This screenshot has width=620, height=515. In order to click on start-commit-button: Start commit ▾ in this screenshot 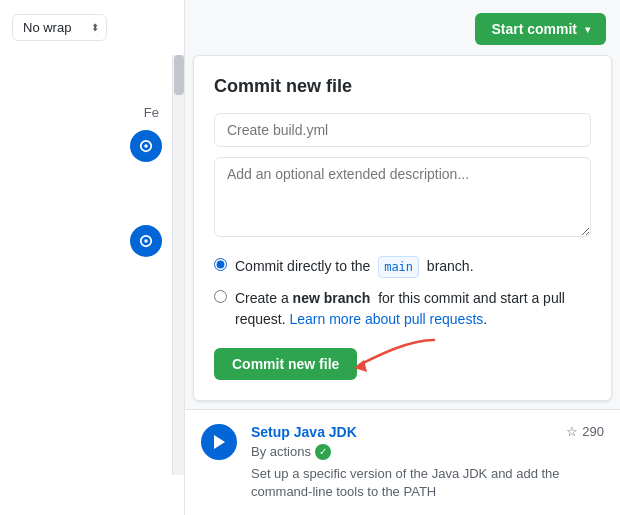, I will do `click(540, 29)`.